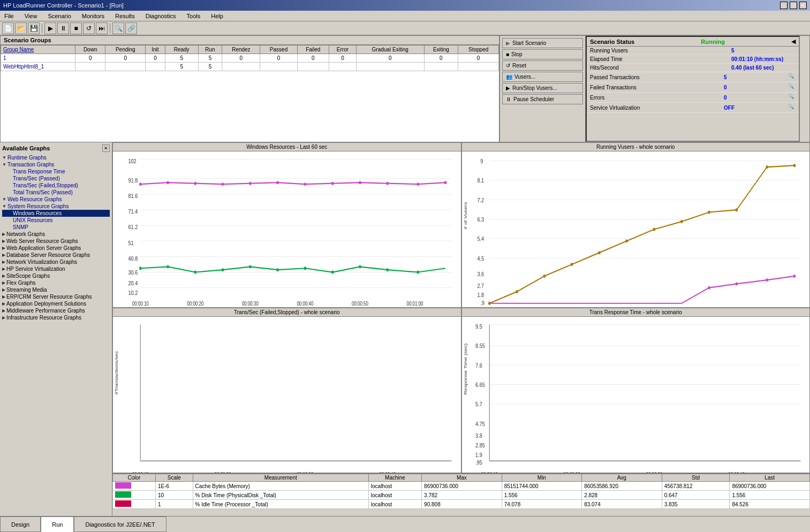  I want to click on expand-webserver: ▶, so click(4, 241).